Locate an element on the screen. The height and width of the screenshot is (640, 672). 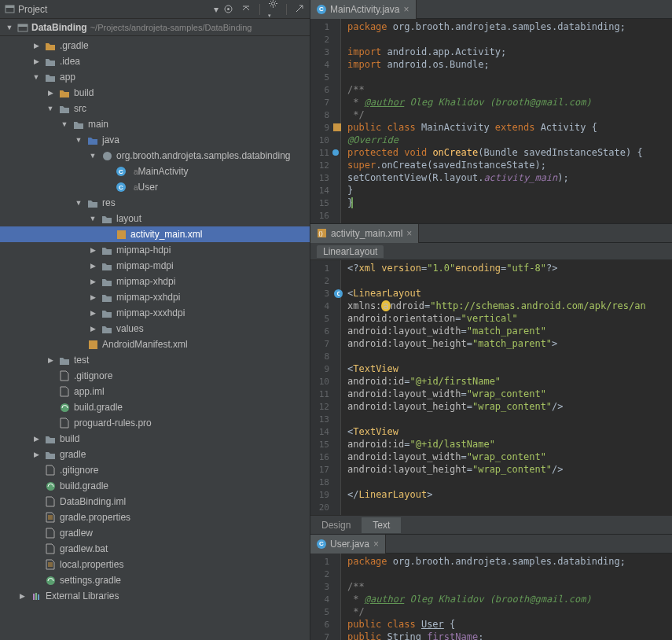
tree-node: ▼main is located at coordinates (155, 124).